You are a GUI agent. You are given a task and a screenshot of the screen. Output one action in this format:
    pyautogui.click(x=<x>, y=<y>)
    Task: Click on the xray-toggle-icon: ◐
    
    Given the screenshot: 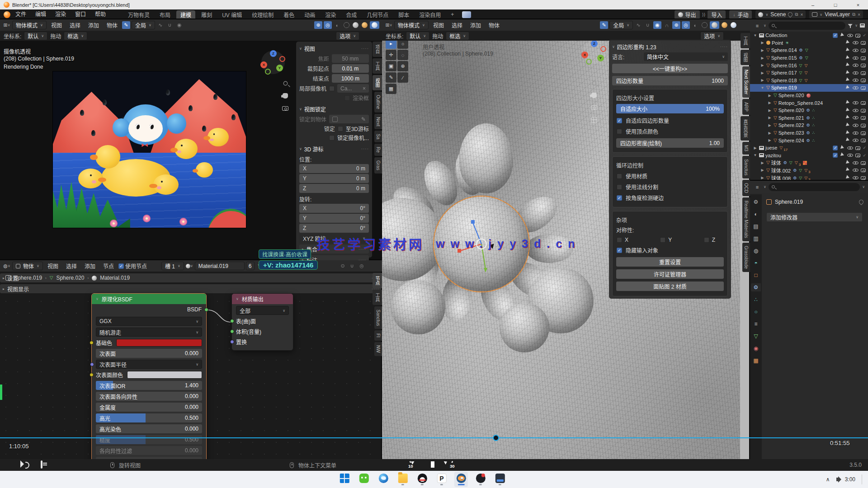 What is the action you would take?
    pyautogui.click(x=695, y=25)
    